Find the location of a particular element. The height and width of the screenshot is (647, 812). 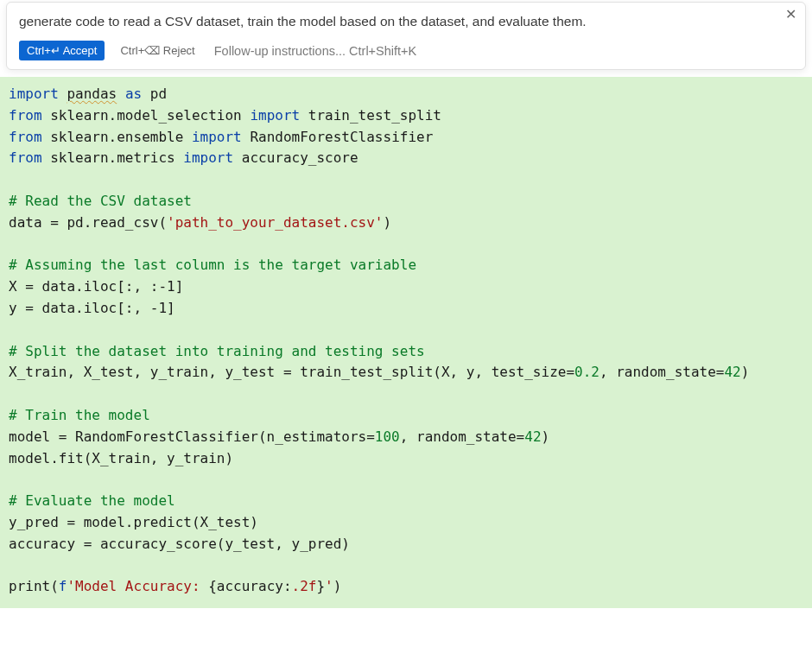

code-token: as is located at coordinates (133, 93).